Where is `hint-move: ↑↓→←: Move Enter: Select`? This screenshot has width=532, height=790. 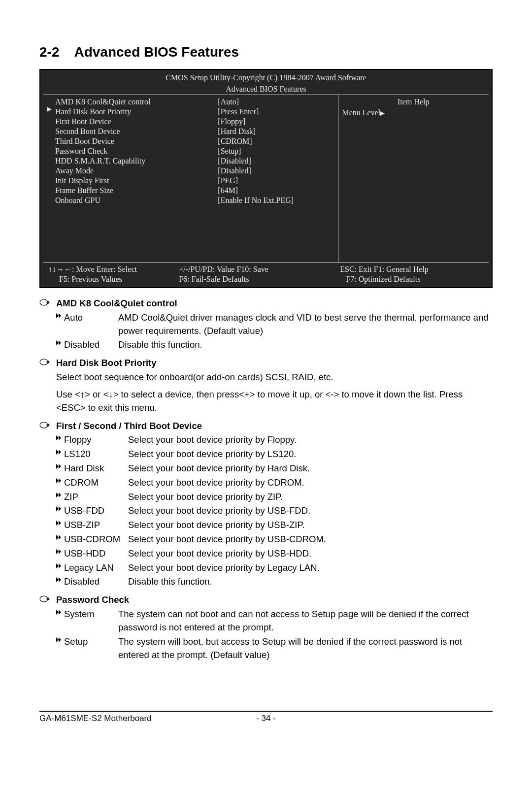 hint-move: ↑↓→←: Move Enter: Select is located at coordinates (93, 269).